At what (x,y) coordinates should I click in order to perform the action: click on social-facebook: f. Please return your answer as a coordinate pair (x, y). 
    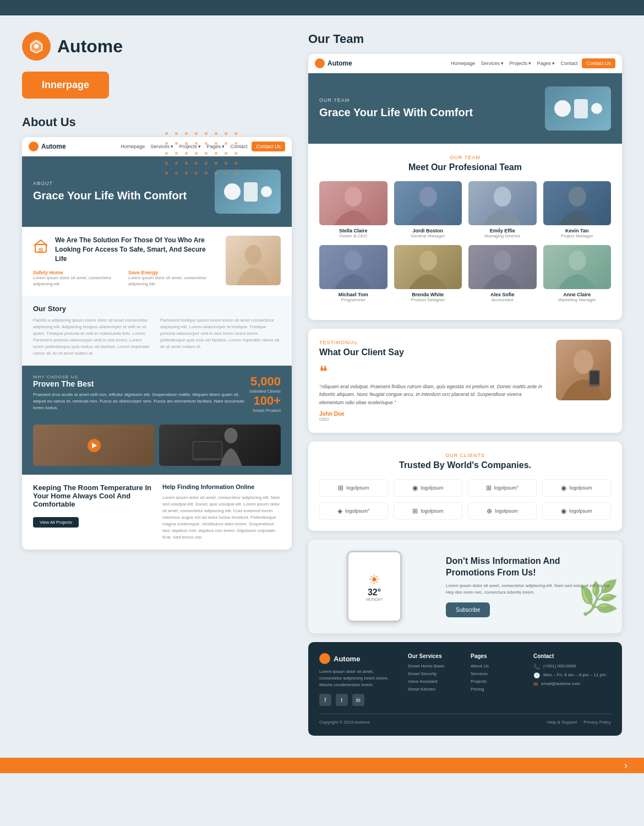
    Looking at the image, I should click on (325, 700).